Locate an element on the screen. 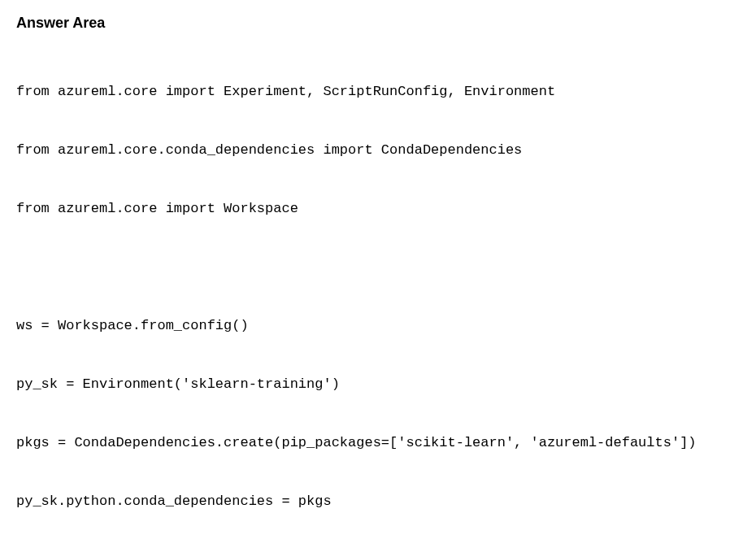  blank-line is located at coordinates (378, 267).